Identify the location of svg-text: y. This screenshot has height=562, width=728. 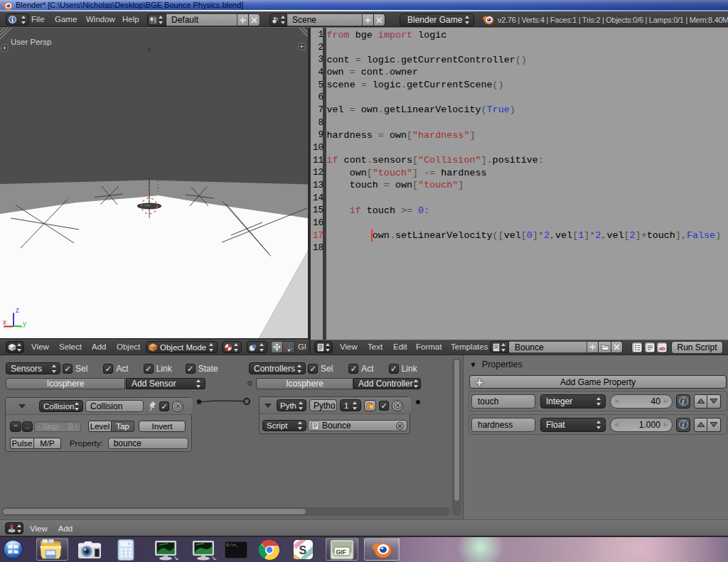
(24, 324).